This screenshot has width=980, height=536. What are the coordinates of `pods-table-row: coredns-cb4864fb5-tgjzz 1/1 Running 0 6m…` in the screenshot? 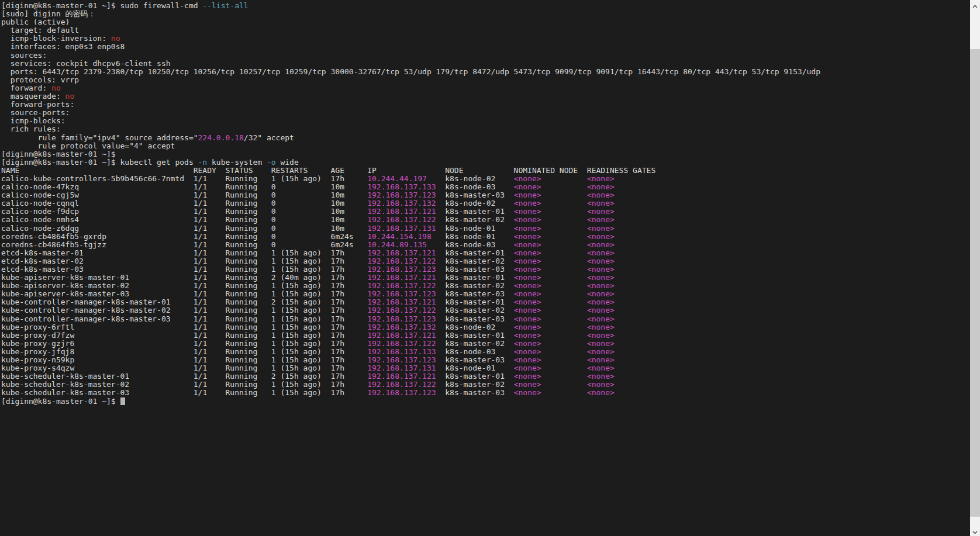 It's located at (485, 245).